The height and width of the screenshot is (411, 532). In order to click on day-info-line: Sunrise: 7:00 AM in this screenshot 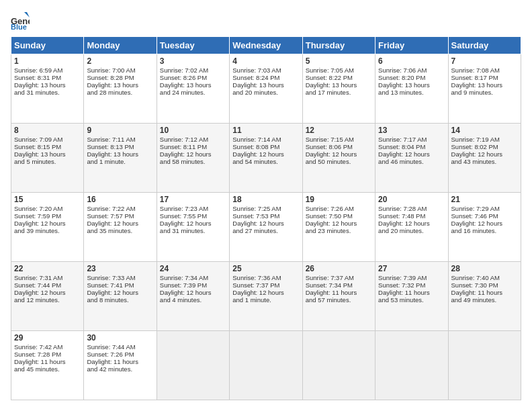, I will do `click(120, 70)`.